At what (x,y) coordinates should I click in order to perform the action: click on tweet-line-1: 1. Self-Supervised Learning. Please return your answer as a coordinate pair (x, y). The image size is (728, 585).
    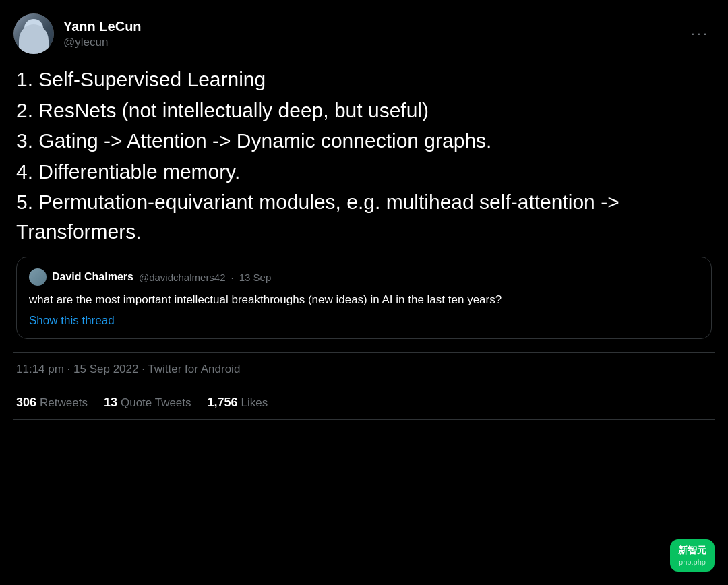
    Looking at the image, I should click on (364, 80).